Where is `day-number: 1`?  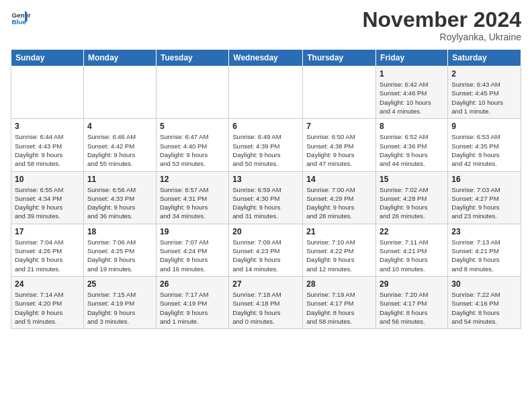
day-number: 1 is located at coordinates (412, 74).